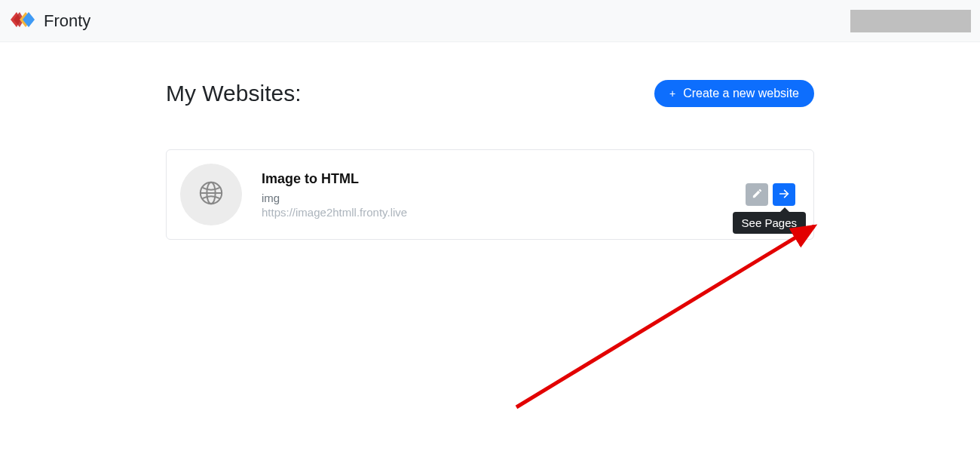 The height and width of the screenshot is (463, 980). What do you see at coordinates (784, 195) in the screenshot?
I see `see-pages-button` at bounding box center [784, 195].